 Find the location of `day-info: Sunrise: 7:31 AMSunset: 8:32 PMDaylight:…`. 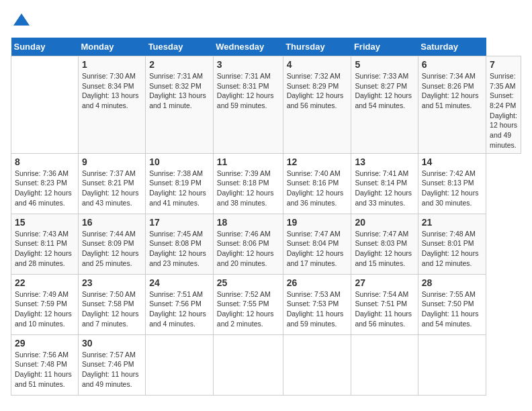

day-info: Sunrise: 7:31 AMSunset: 8:32 PMDaylight:… is located at coordinates (177, 91).